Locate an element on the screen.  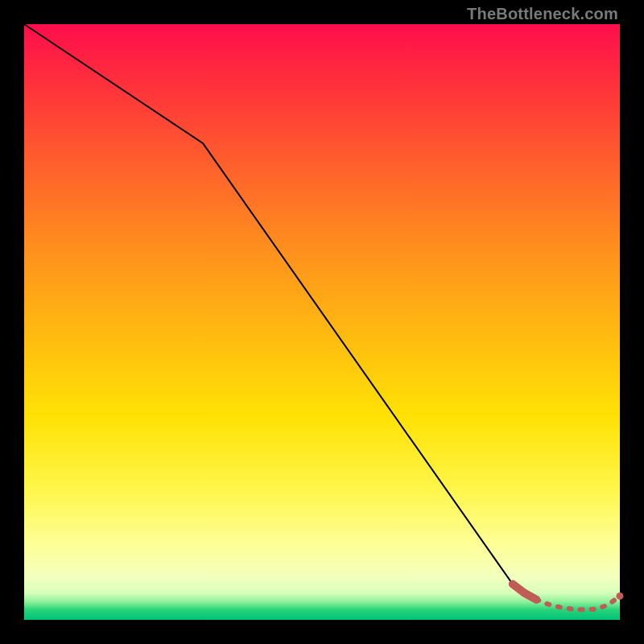
curve-dotted-tail is located at coordinates (578, 602).